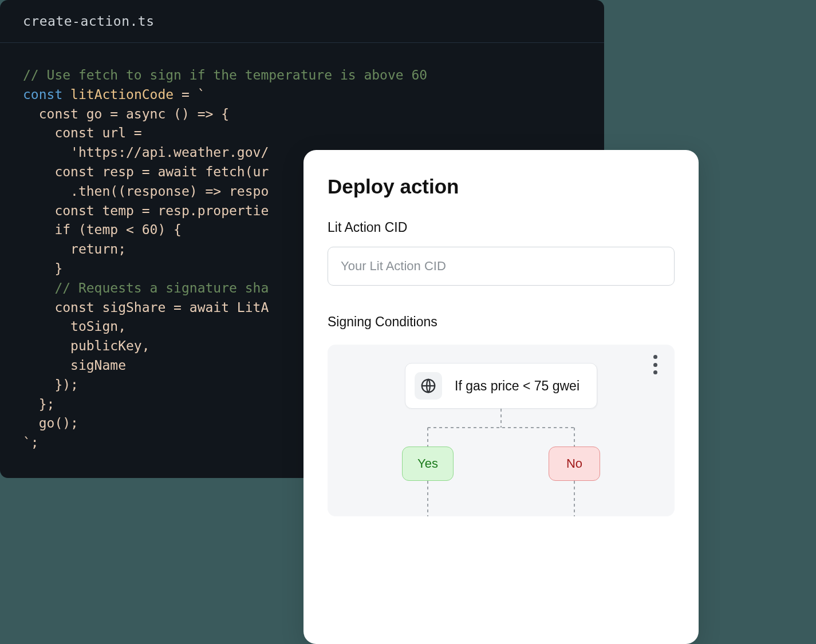 The image size is (816, 644). What do you see at coordinates (74, 326) in the screenshot?
I see `code-line: toSign,` at bounding box center [74, 326].